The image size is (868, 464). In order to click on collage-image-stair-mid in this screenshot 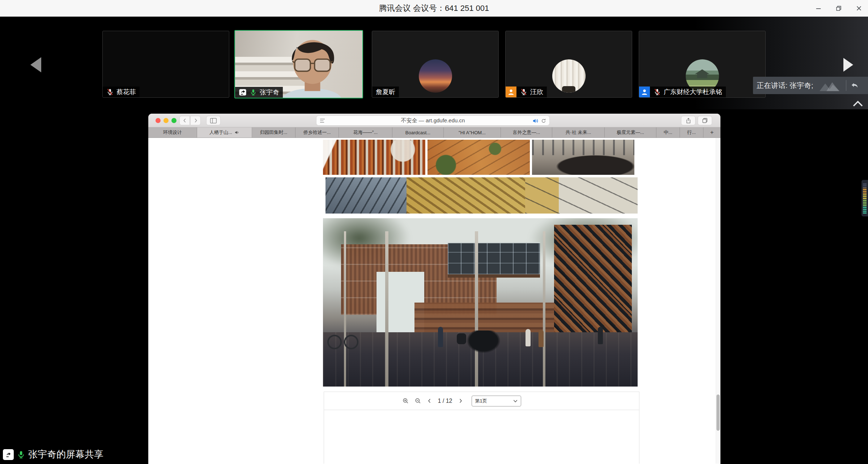, I will do `click(466, 195)`.